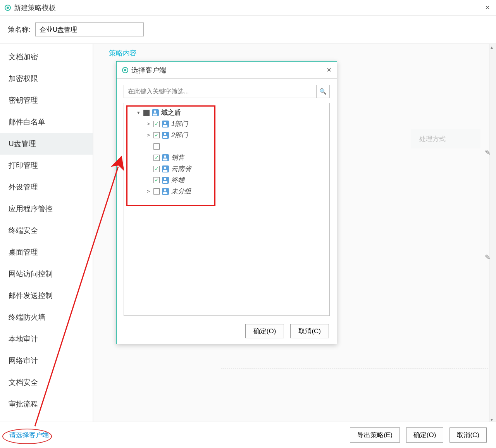  Describe the element at coordinates (446, 265) in the screenshot. I see `second-edit-region: ✎` at that location.